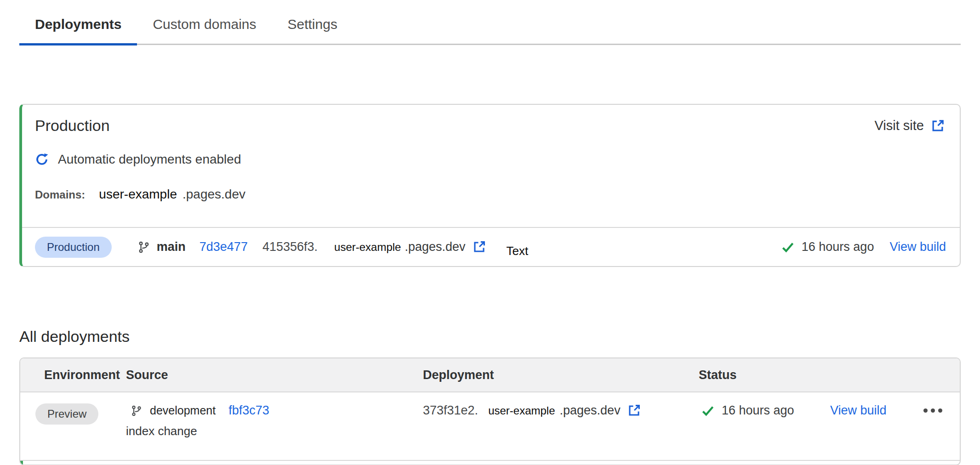  What do you see at coordinates (74, 247) in the screenshot?
I see `environment-badge: Production` at bounding box center [74, 247].